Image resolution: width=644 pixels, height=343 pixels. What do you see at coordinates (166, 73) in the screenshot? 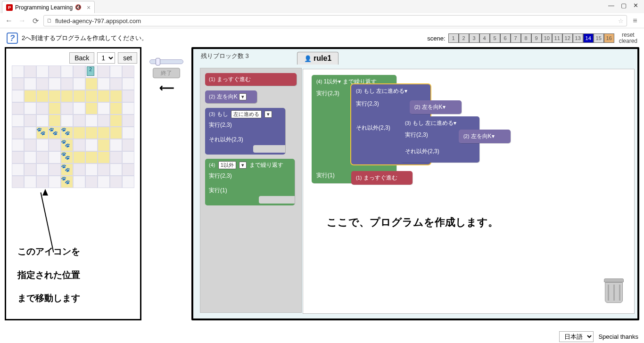
I see `end-button: 終了` at bounding box center [166, 73].